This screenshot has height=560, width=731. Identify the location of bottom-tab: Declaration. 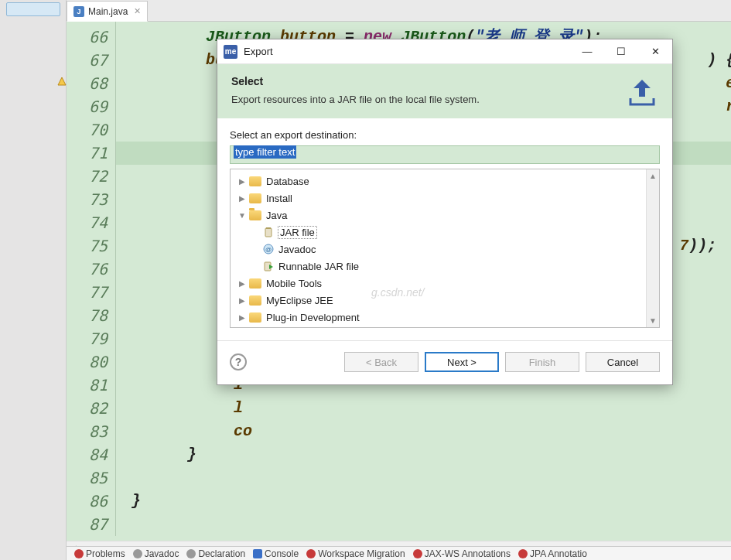
(216, 554).